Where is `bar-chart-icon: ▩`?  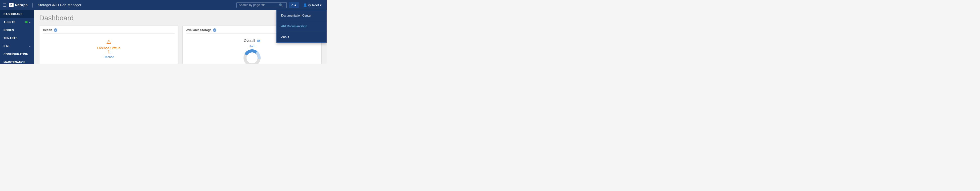 bar-chart-icon: ▩ is located at coordinates (259, 41).